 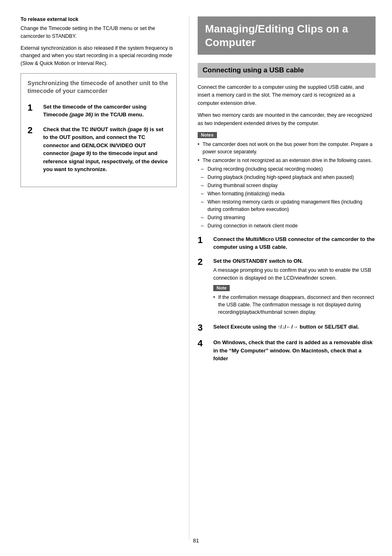 What do you see at coordinates (287, 148) in the screenshot?
I see `note-item-1: The camcorder does not work on the bus p…` at bounding box center [287, 148].